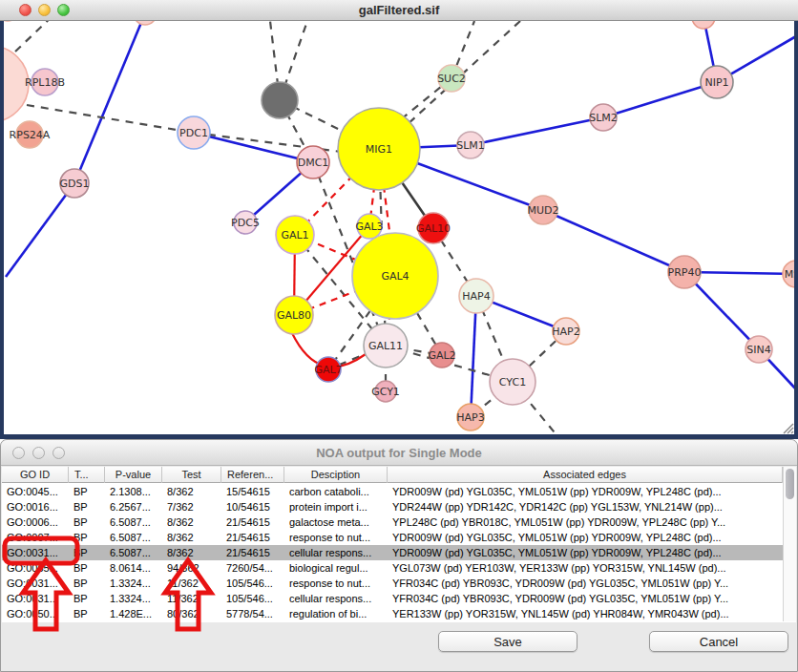  I want to click on column-header-test: Test, so click(192, 475).